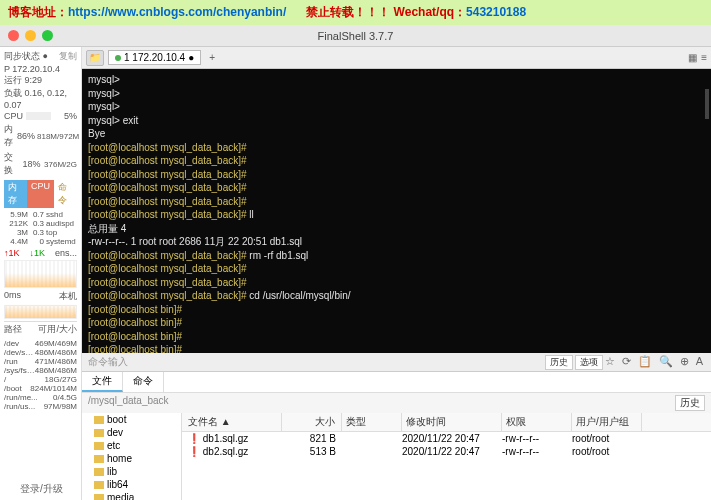 The height and width of the screenshot is (500, 711). Describe the element at coordinates (312, 422) in the screenshot. I see `col-size: 大小` at that location.